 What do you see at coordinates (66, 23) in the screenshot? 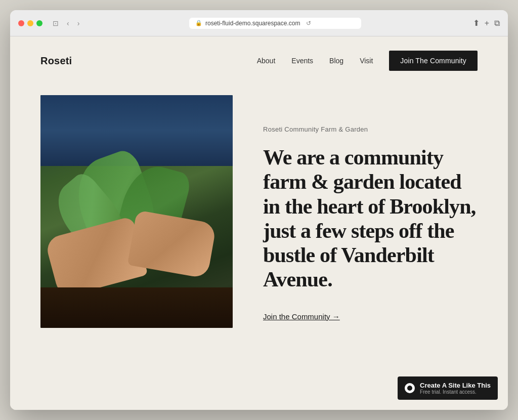
I see `browser-controls: ⊡ ‹ ›` at bounding box center [66, 23].